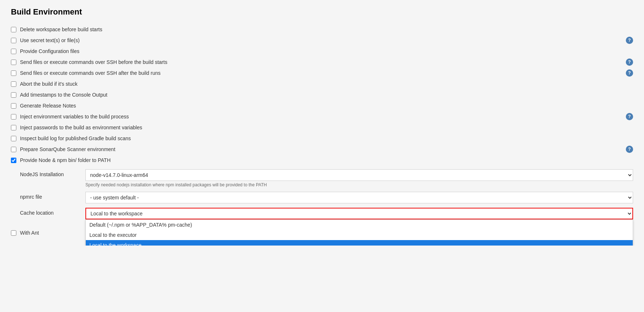 The width and height of the screenshot is (644, 312). Describe the element at coordinates (75, 117) in the screenshot. I see `checkbox-label-cb9: Inject environment variables to the buil…` at that location.